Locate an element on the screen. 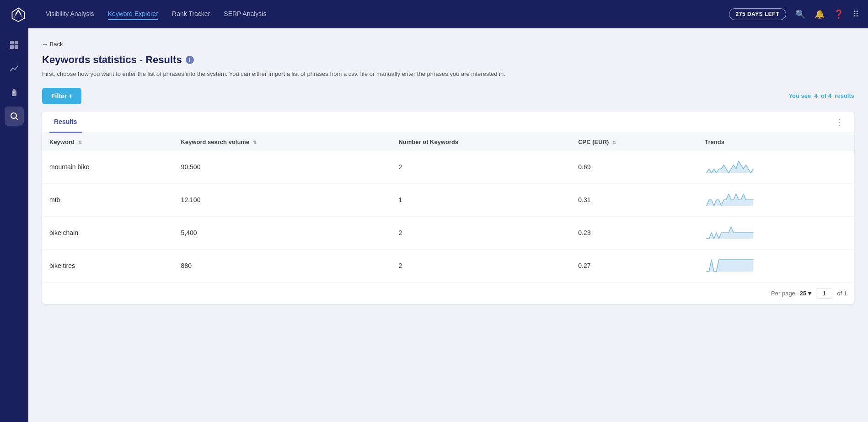 This screenshot has width=868, height=422. results-text: You see is located at coordinates (799, 96).